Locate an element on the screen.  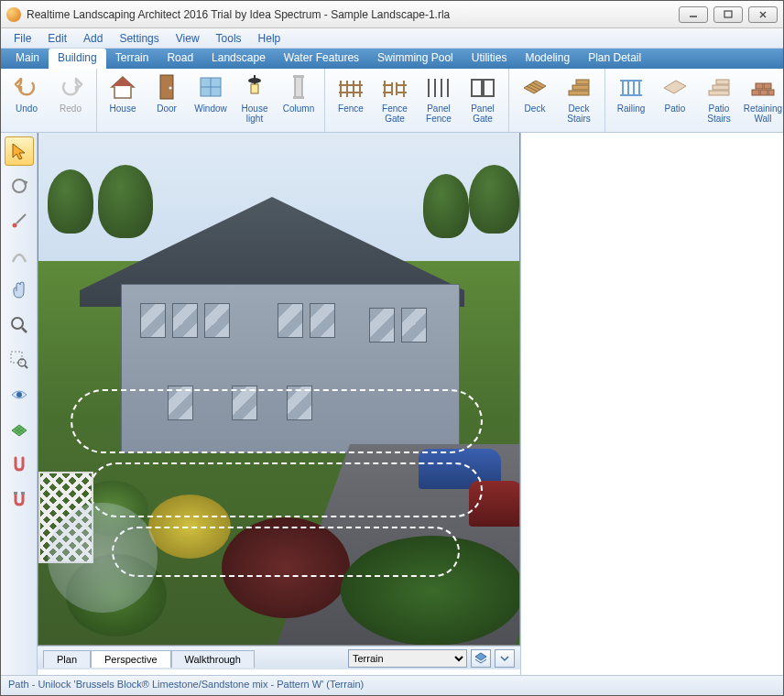
view-tab-perspective: Perspective is located at coordinates (130, 659).